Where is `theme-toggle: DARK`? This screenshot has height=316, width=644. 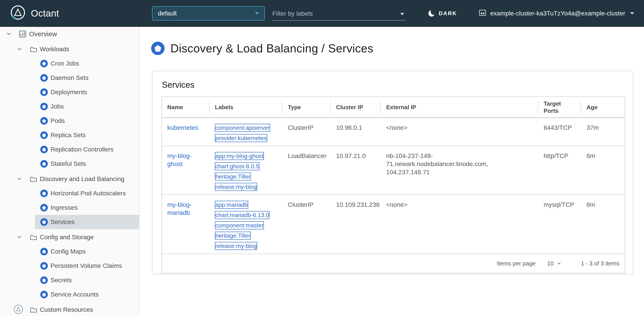 theme-toggle: DARK is located at coordinates (443, 14).